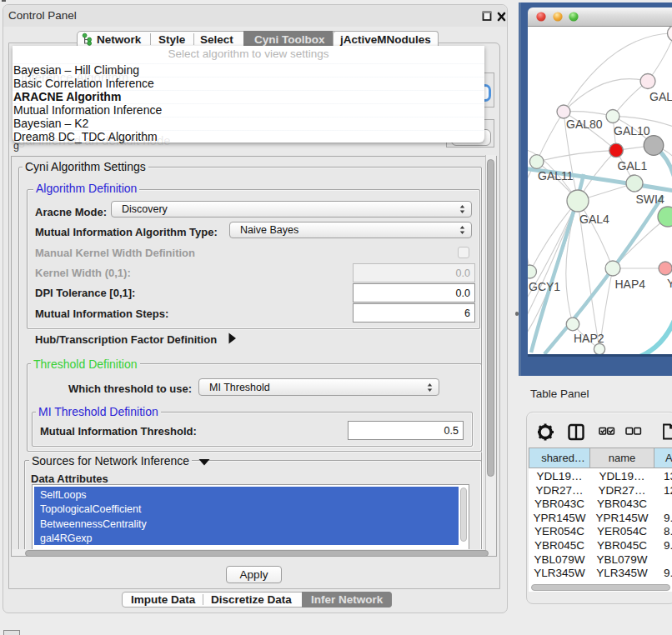 The width and height of the screenshot is (672, 635). What do you see at coordinates (544, 287) in the screenshot?
I see `svg-text: GCY1` at bounding box center [544, 287].